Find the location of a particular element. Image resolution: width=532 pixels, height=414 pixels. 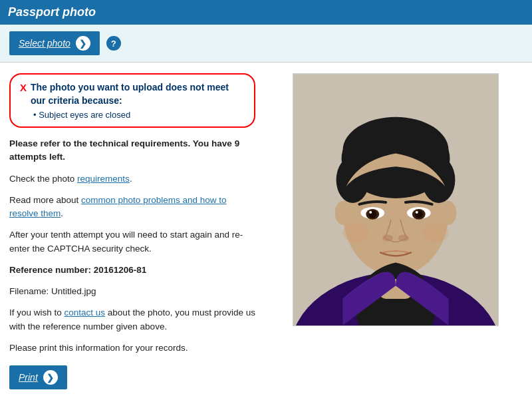

requirements-paragraph: Check the photo requirements. is located at coordinates (132, 179).